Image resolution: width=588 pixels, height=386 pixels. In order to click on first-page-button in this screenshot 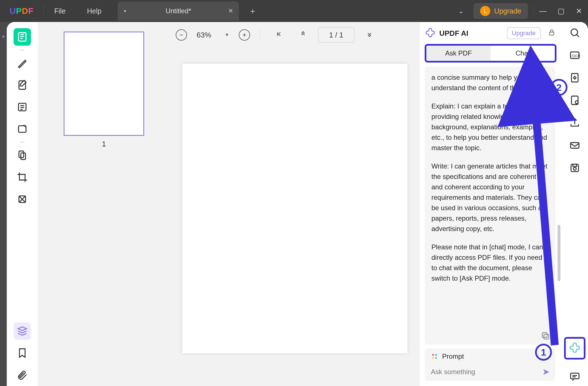, I will do `click(279, 35)`.